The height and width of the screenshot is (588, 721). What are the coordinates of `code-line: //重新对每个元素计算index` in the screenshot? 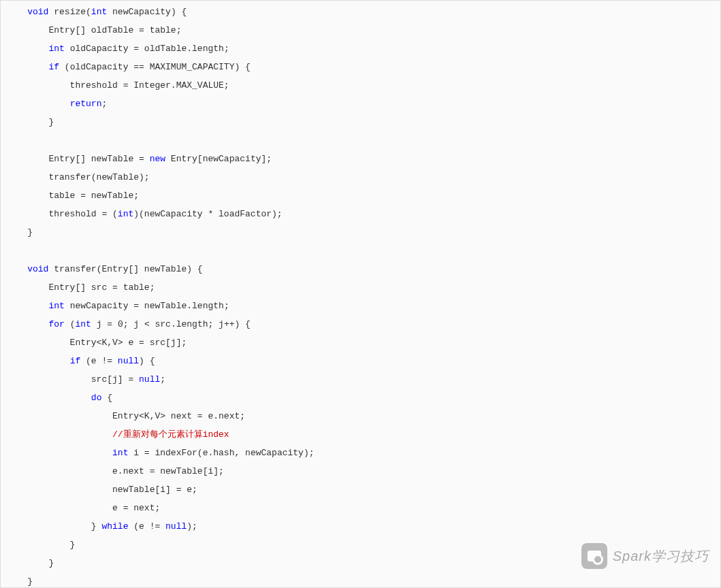 It's located at (361, 434).